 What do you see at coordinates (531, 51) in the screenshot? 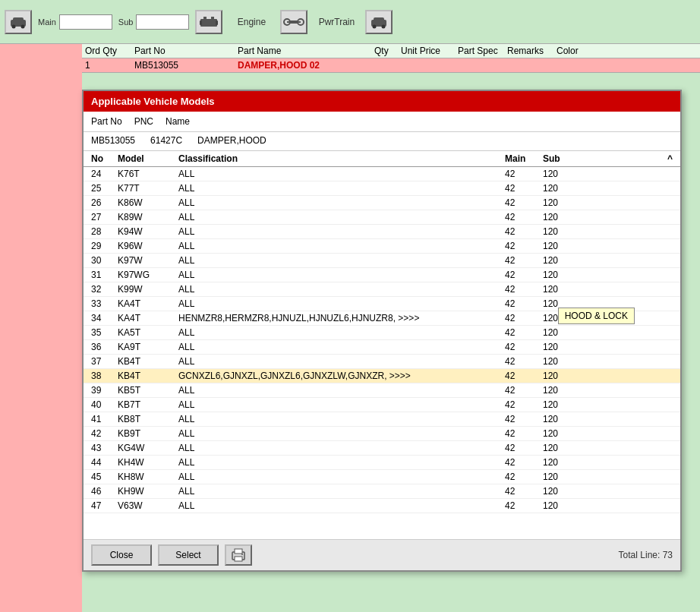
I see `col-header-remarks: Remarks` at bounding box center [531, 51].